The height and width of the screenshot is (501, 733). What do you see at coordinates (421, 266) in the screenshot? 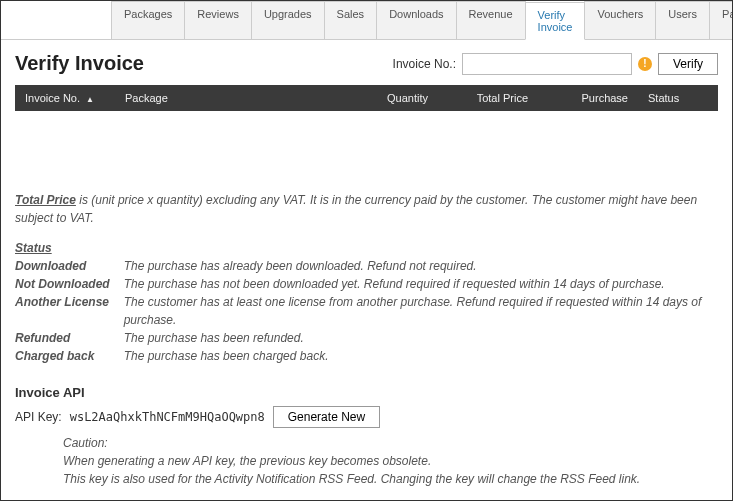
I see `status-value: The purchase has already been downloaded…` at bounding box center [421, 266].